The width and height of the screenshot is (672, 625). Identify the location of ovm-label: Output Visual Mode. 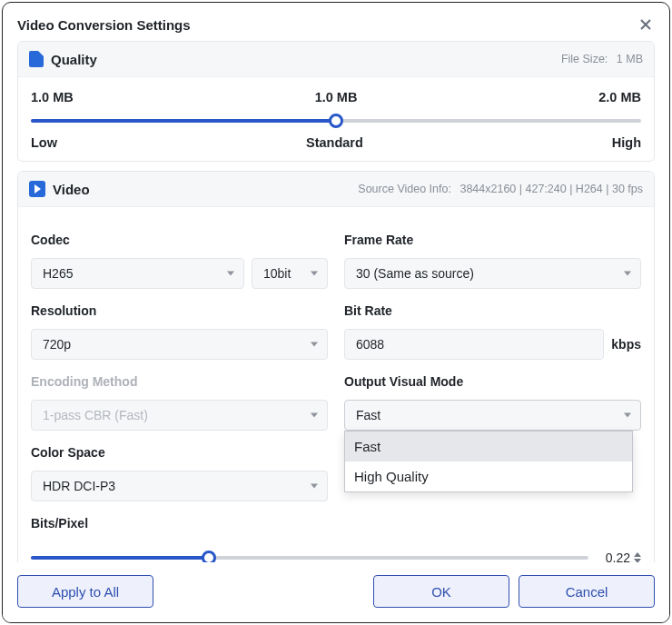
(492, 382).